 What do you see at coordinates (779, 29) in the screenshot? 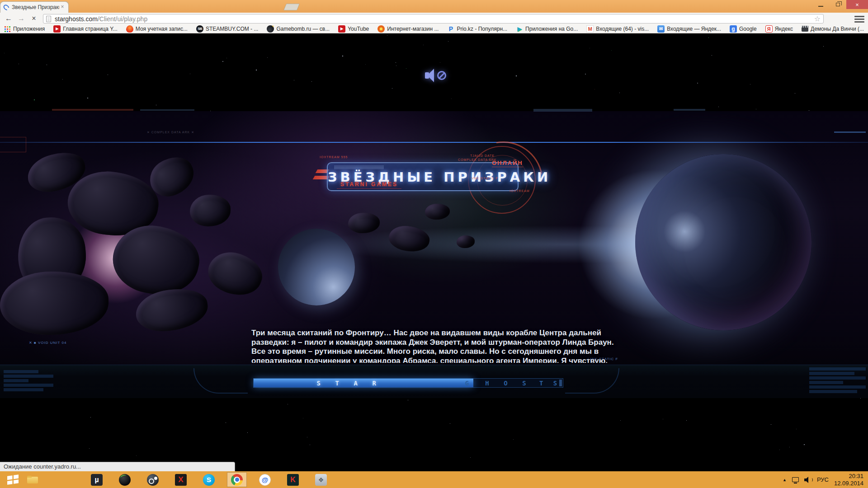
I see `bookmark-item: Яндекс` at bounding box center [779, 29].